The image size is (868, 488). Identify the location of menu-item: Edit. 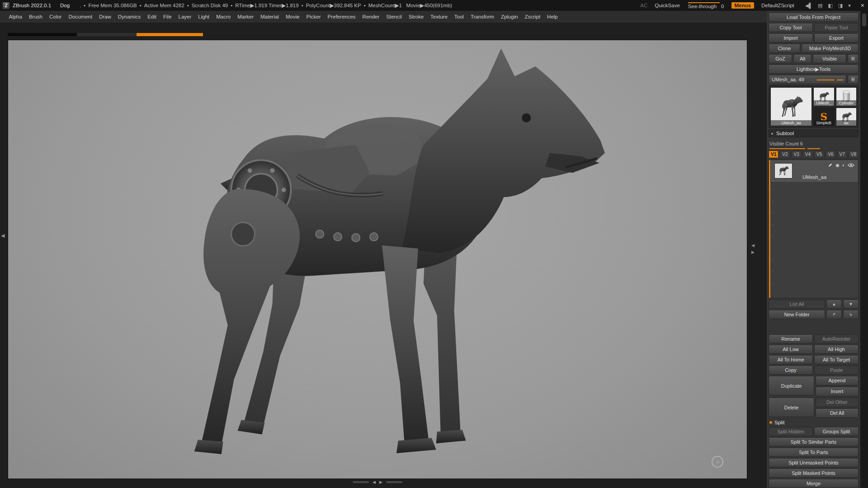
(152, 17).